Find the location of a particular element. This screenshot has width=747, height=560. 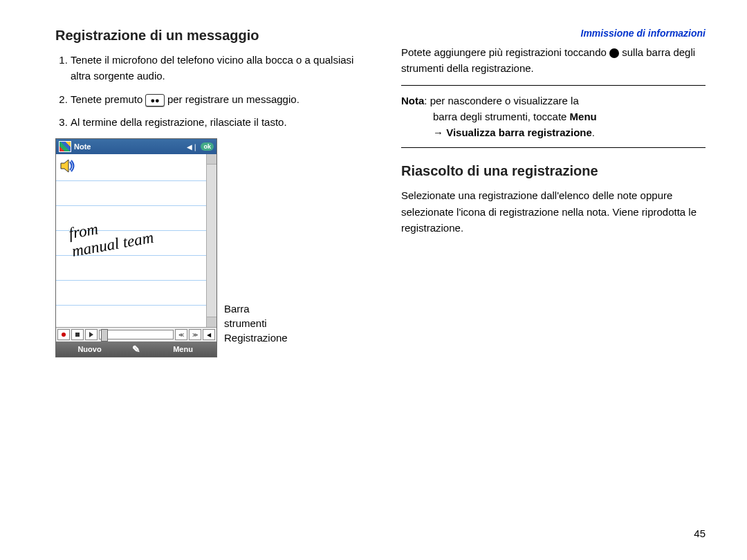

screenshot-caption: Barra strumenti Registrazione is located at coordinates (256, 329).